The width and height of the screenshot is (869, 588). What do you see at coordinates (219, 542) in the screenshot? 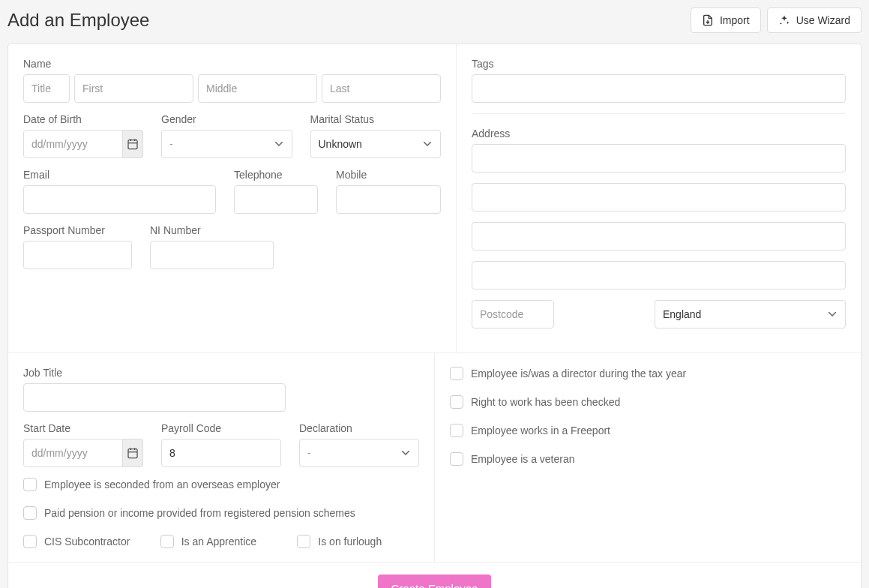
I see `apprentice-label: Is an Apprentice` at bounding box center [219, 542].